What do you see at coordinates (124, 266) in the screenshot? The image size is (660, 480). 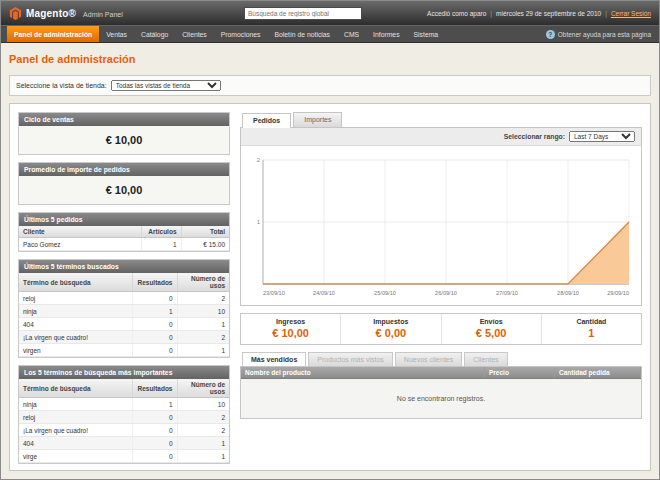 I see `last-search-title: Últimos 5 términos buscados` at bounding box center [124, 266].